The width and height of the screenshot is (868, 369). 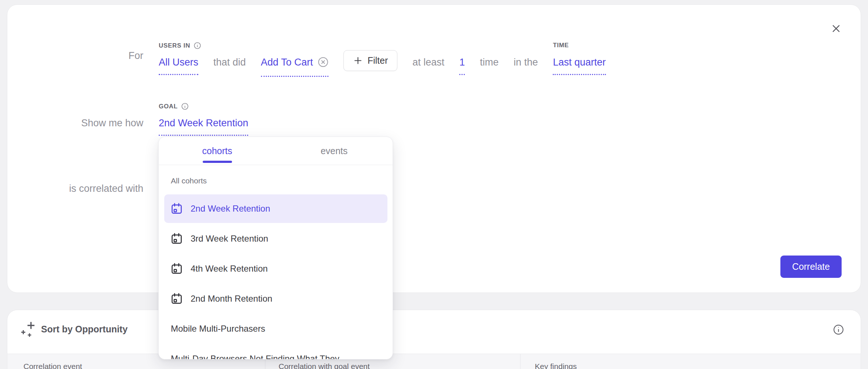 What do you see at coordinates (218, 329) in the screenshot?
I see `list-item-label: Mobile Multi-Purchasers` at bounding box center [218, 329].